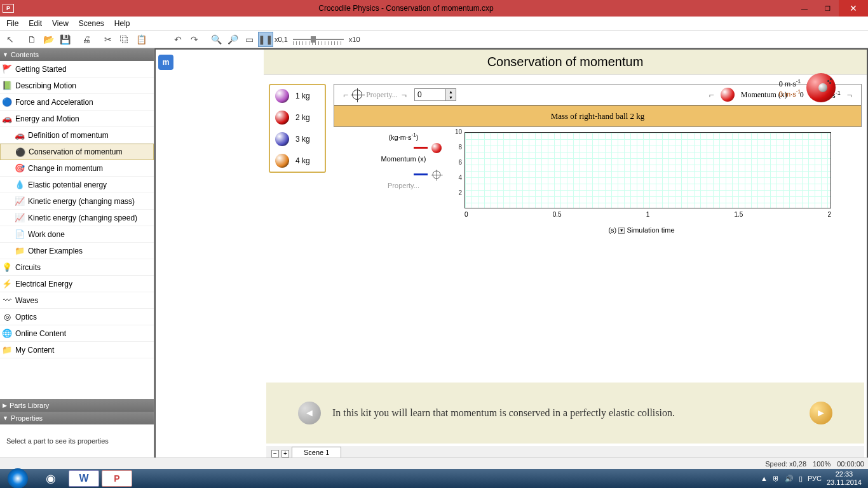  Describe the element at coordinates (77, 418) in the screenshot. I see `properties-panel-header: ▼Properties` at that location.